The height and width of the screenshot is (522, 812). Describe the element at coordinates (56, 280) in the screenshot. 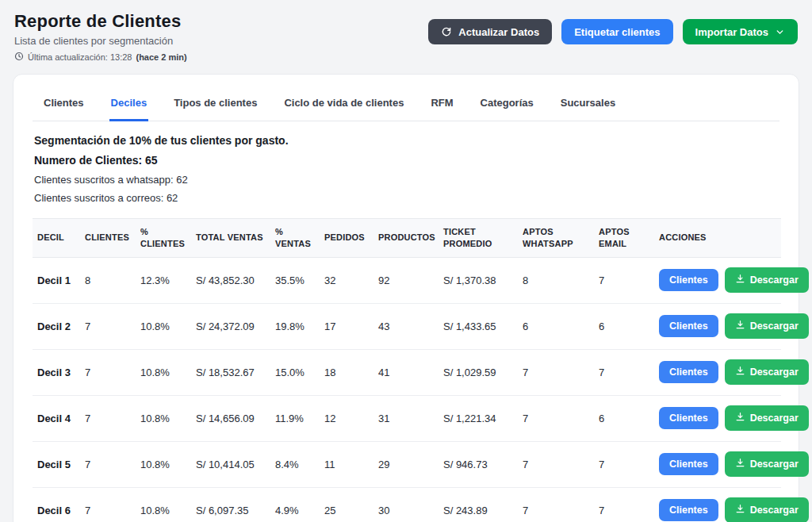

I see `cell-decil: Decil 1` at that location.